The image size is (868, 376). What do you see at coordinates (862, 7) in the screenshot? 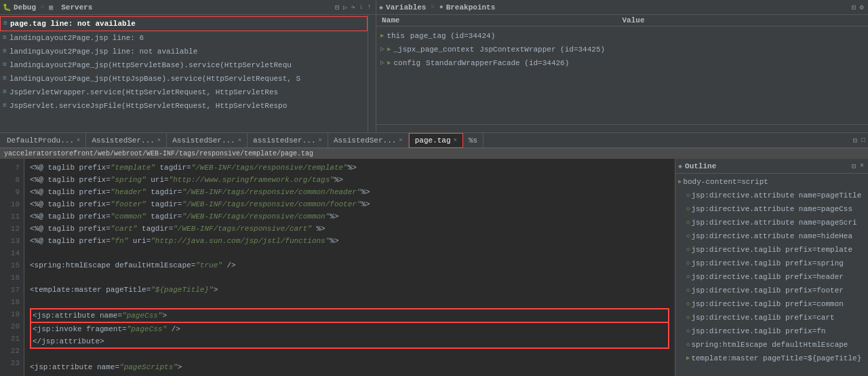
I see `var-settings-icon: ⚙` at bounding box center [862, 7].